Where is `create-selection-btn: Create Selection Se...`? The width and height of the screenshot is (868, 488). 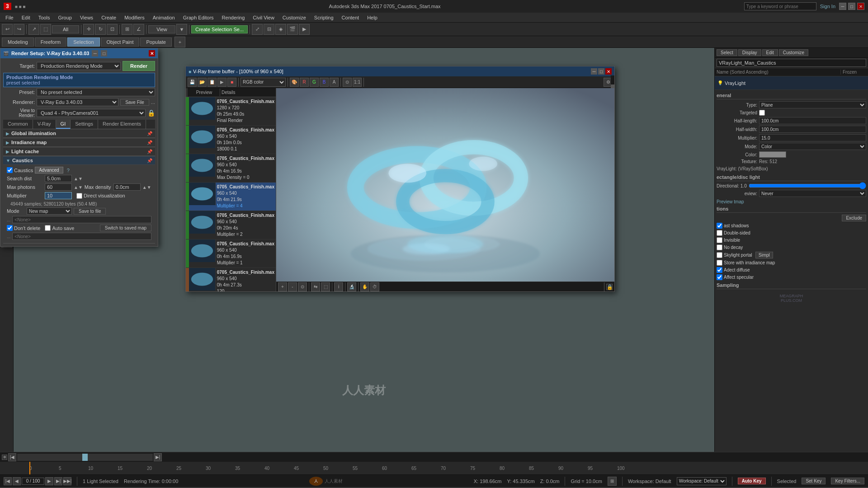 create-selection-btn: Create Selection Se... is located at coordinates (220, 29).